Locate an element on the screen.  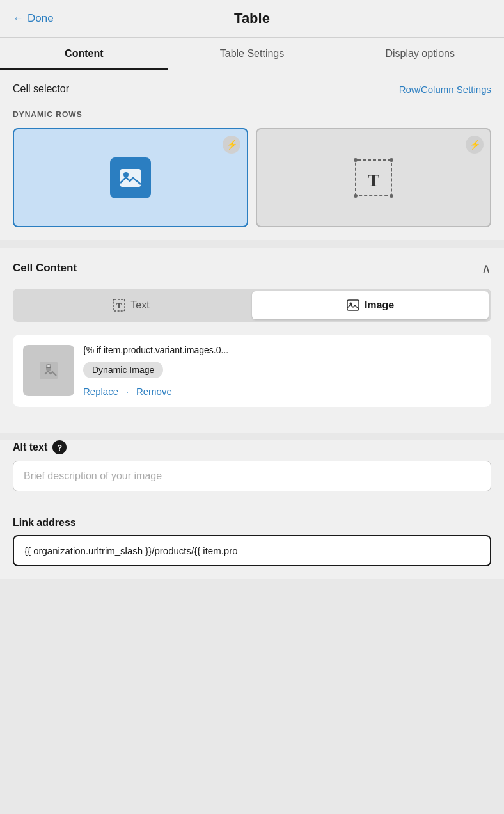
link-address-input is located at coordinates (252, 550).